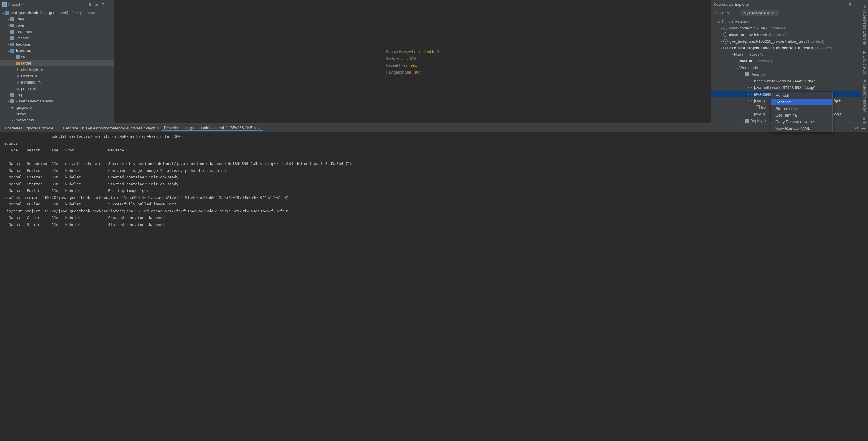  What do you see at coordinates (786, 22) in the screenshot?
I see `cluster-explorer-root: ⌄ ⎈ Cluster Explorer` at bounding box center [786, 22].